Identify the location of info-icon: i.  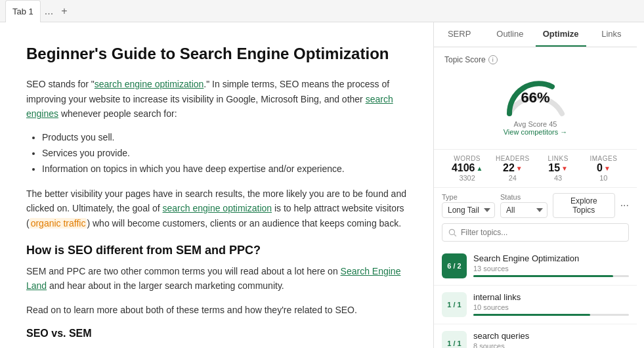
(493, 60).